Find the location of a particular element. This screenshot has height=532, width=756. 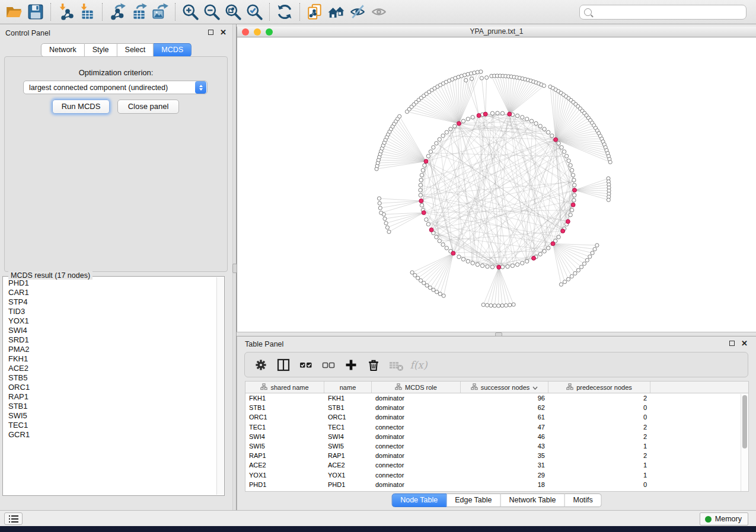

delete-table-icon is located at coordinates (396, 365).